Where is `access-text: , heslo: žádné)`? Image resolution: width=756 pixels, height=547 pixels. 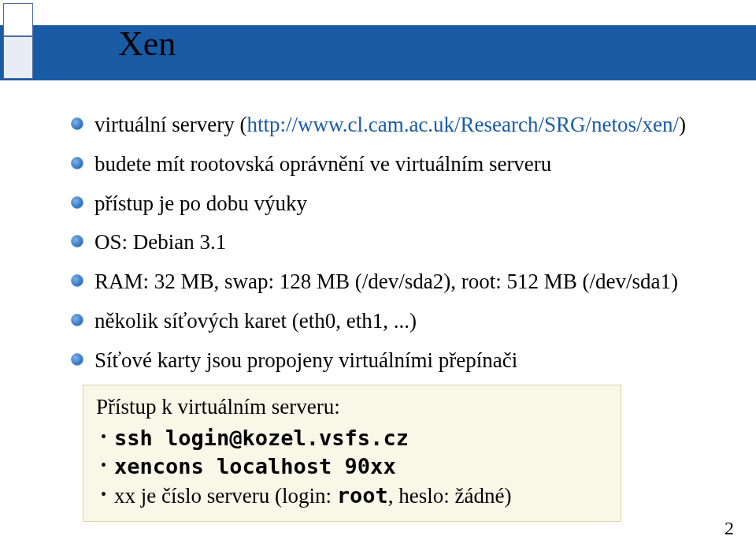 access-text: , heslo: žádné) is located at coordinates (450, 496).